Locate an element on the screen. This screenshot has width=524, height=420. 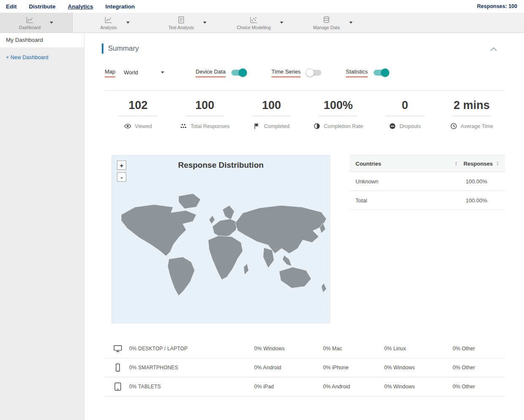
map-india is located at coordinates (269, 258).